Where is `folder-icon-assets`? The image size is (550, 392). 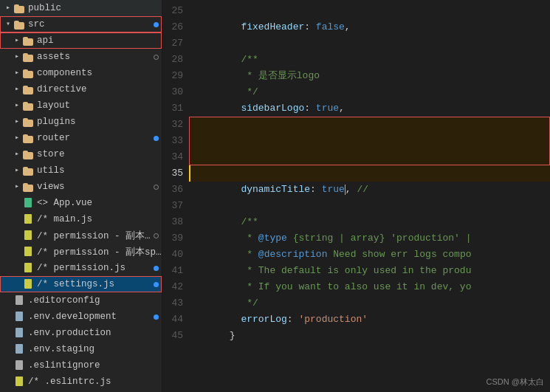 folder-icon-assets is located at coordinates (28, 57).